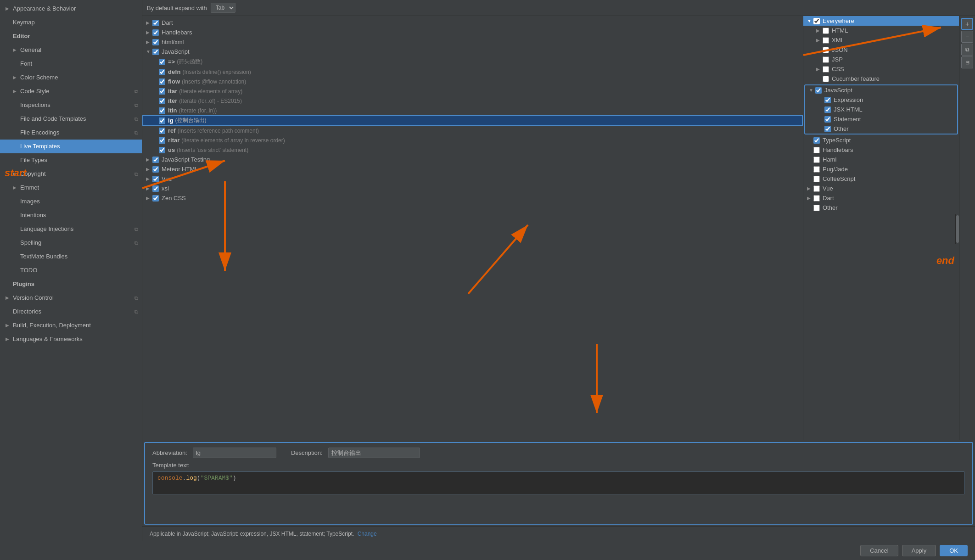 Image resolution: width=975 pixels, height=560 pixels. I want to click on ctx-checkbox-html, so click(826, 31).